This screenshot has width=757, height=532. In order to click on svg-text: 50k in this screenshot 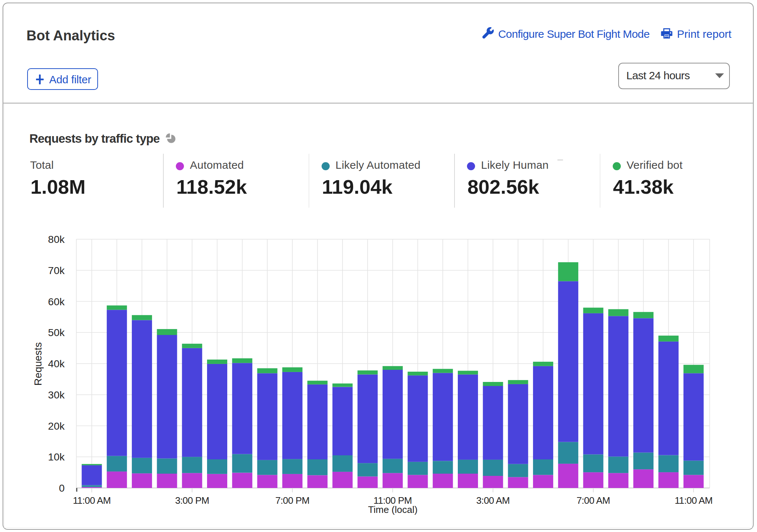, I will do `click(57, 332)`.